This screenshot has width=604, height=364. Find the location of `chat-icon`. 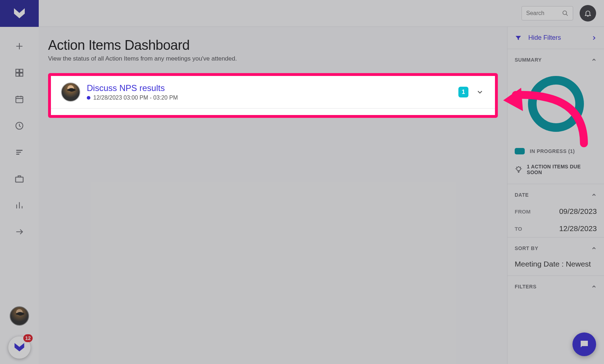

chat-icon is located at coordinates (584, 344).